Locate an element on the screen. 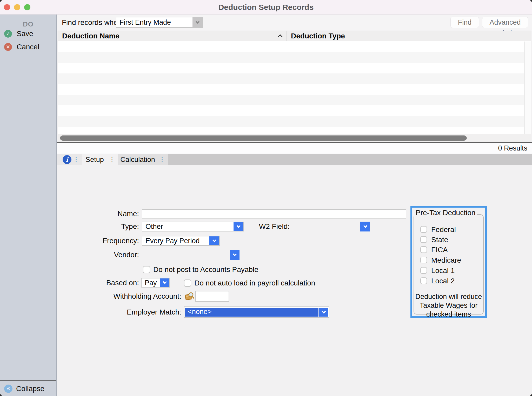  results-count: 0 Results is located at coordinates (295, 148).